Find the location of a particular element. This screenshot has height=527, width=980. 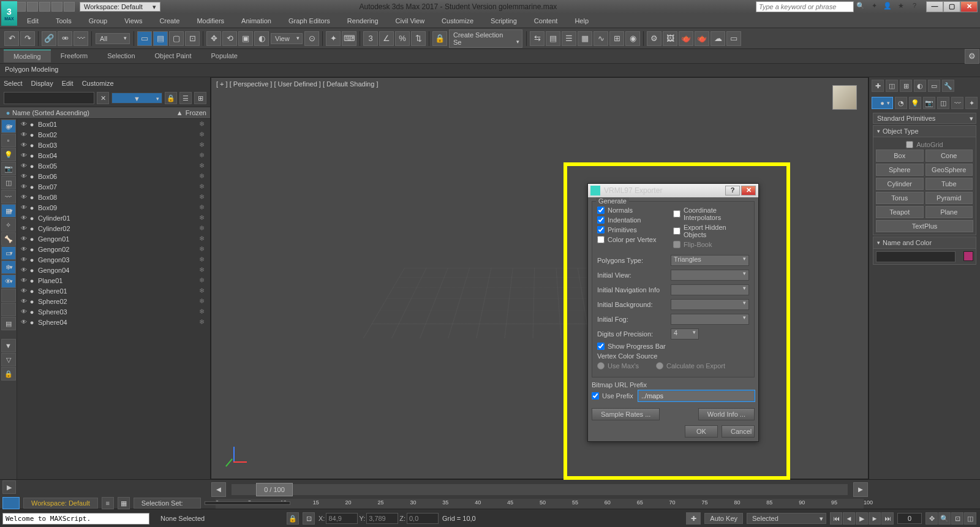

menu-civil-view: Civil View is located at coordinates (410, 21).